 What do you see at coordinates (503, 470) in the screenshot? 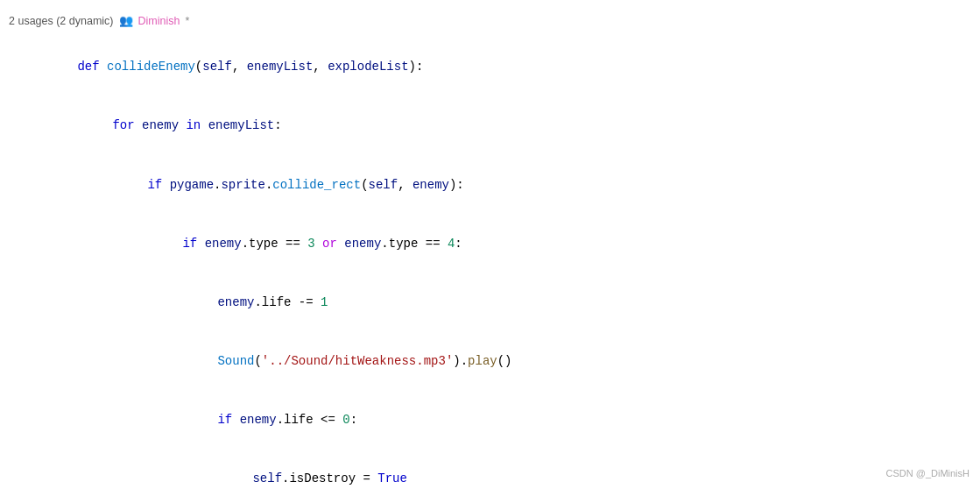
I see `code-text: self.isDestroy = True` at bounding box center [503, 470].